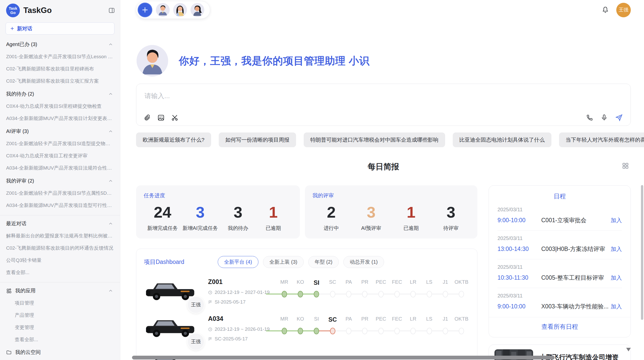  Describe the element at coordinates (373, 291) in the screenshot. I see `milestone-timeline: MRKOSISCPAPRPECFECLRLSJ1OKTB` at that location.